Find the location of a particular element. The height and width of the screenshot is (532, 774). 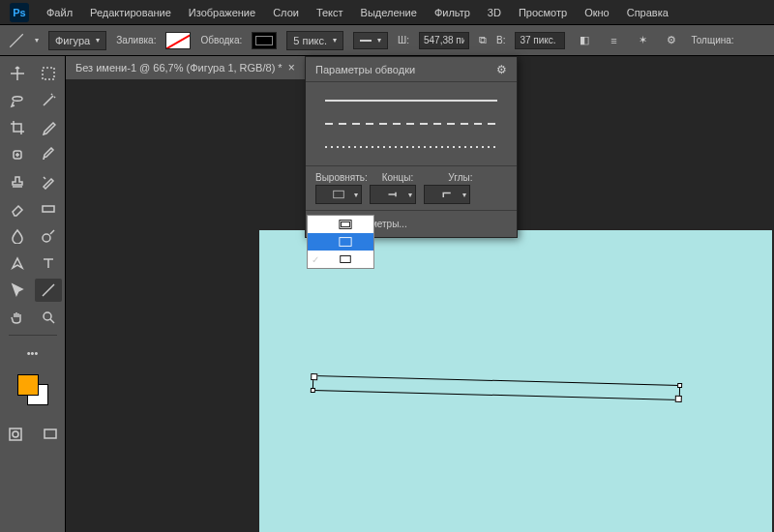

height-label: В: is located at coordinates (501, 41).